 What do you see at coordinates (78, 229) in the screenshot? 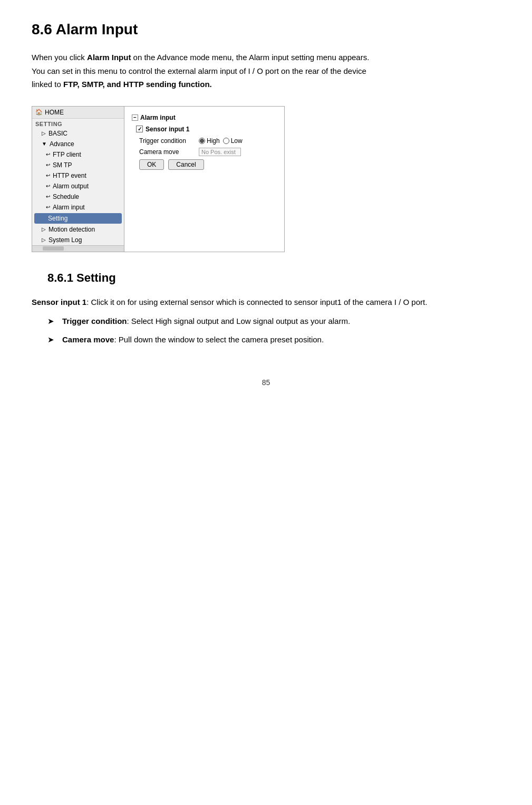
I see `sidebar-item-motion: ▷ Motion detection` at bounding box center [78, 229].